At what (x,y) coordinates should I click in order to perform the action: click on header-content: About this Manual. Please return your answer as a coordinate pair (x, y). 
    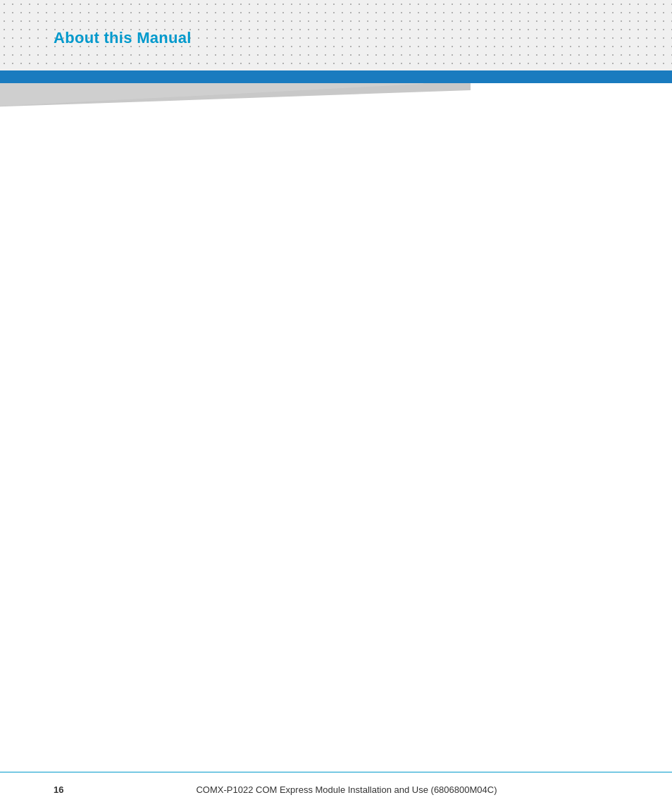
    Looking at the image, I should click on (336, 35).